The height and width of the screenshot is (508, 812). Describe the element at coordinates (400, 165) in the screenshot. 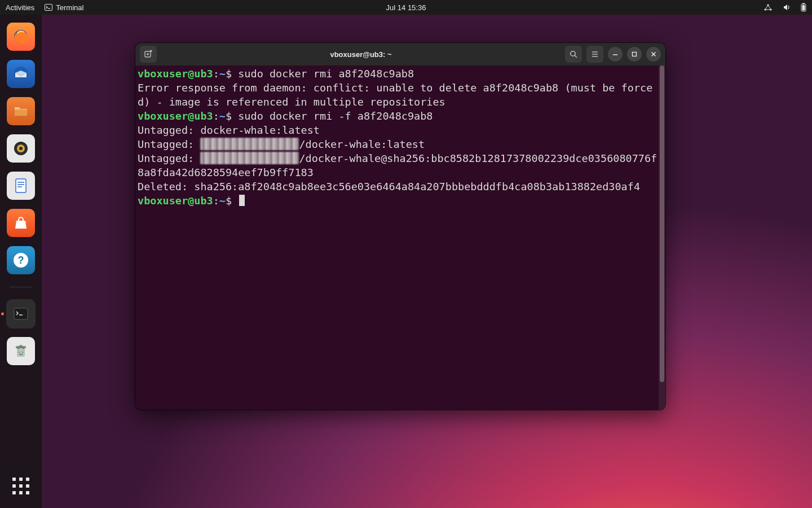

I see `terminal-line: Untagged: /docker-whale@sha256:bbc8582b1…` at that location.